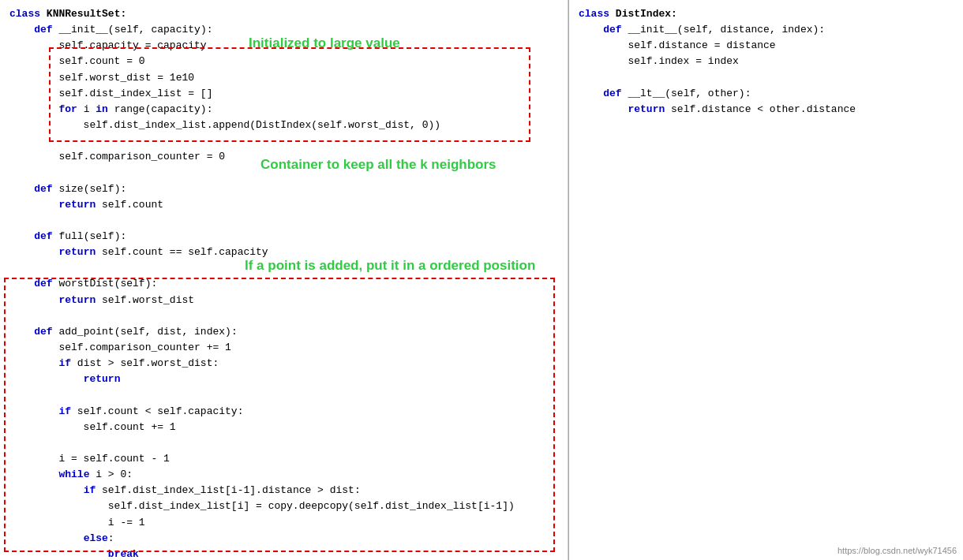 The image size is (963, 560). What do you see at coordinates (284, 379) in the screenshot?
I see `code-line: return` at bounding box center [284, 379].